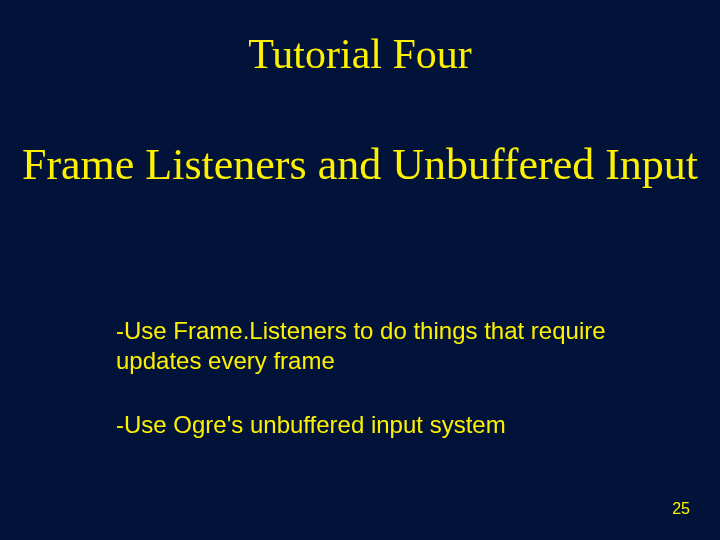 Image resolution: width=720 pixels, height=540 pixels. Describe the element at coordinates (371, 346) in the screenshot. I see `bullet-item: -Use Frame.Listeners to do things that r…` at that location.